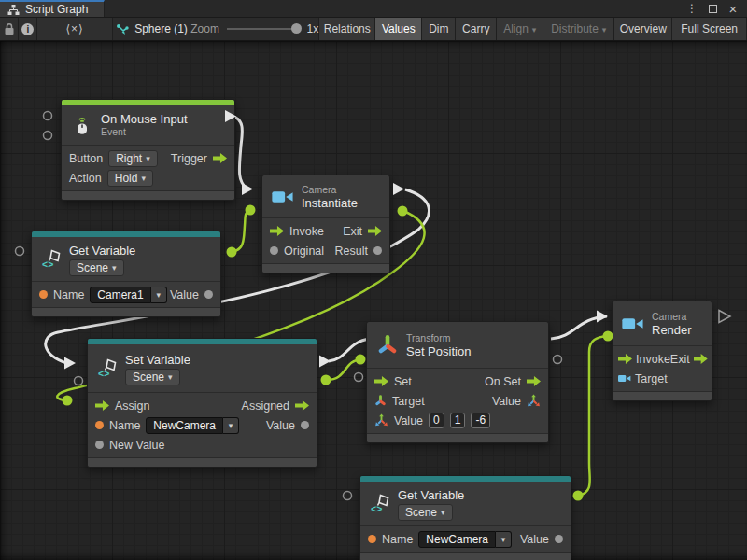  Describe the element at coordinates (625, 379) in the screenshot. I see `camera-port-icon` at that location.